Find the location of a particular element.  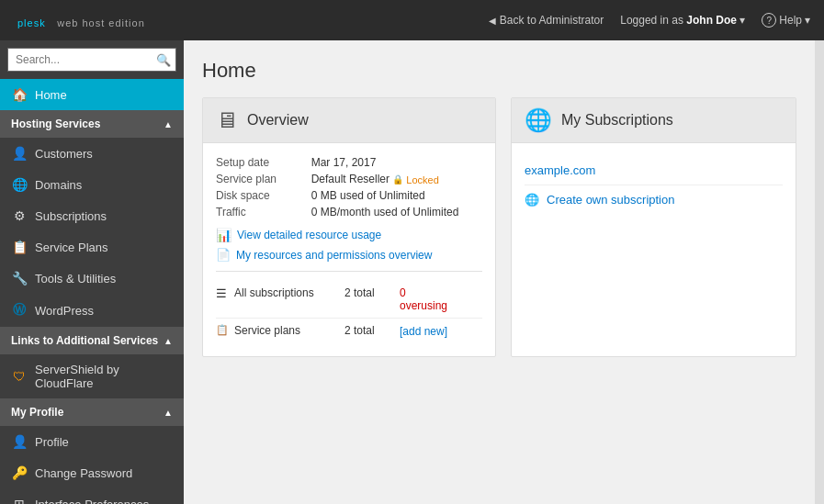

chart-icon: 📊 is located at coordinates (224, 235).